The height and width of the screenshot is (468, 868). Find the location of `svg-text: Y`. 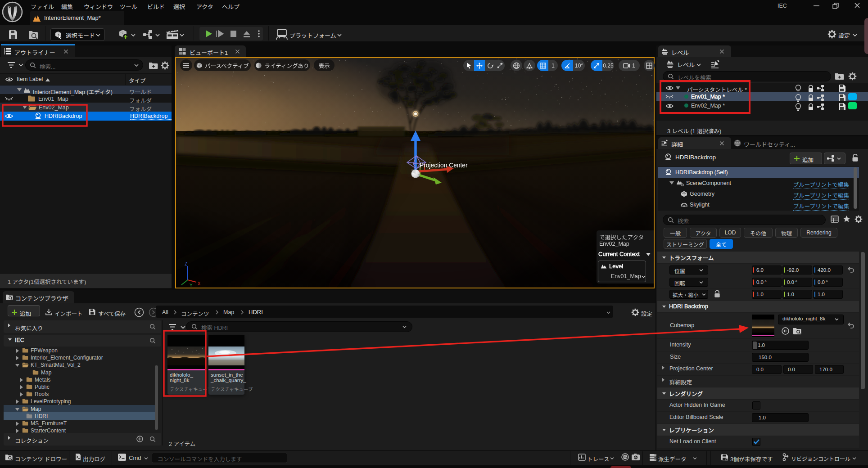

svg-text: Y is located at coordinates (191, 285).